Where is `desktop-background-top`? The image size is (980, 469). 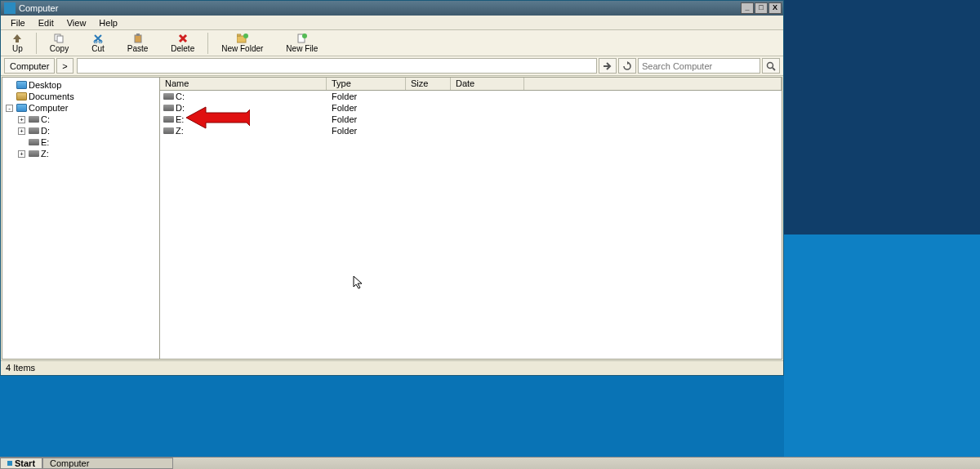 desktop-background-top is located at coordinates (882, 118).